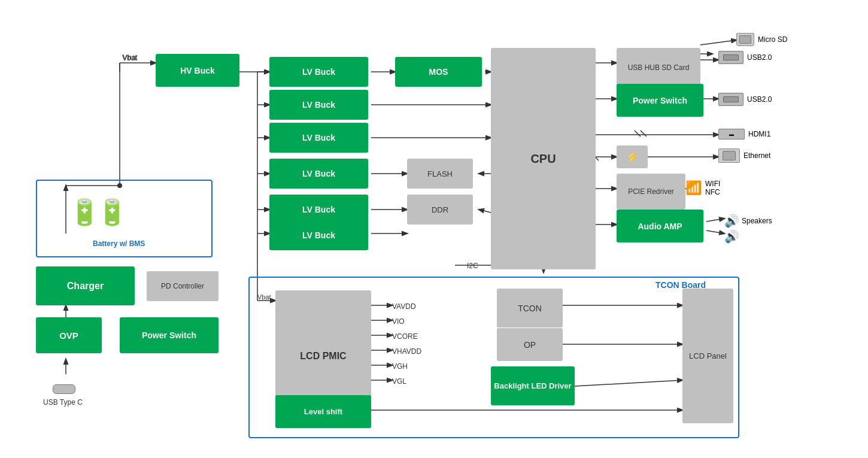 The image size is (868, 458). Describe the element at coordinates (731, 99) in the screenshot. I see `usb-icon-bottom` at that location.